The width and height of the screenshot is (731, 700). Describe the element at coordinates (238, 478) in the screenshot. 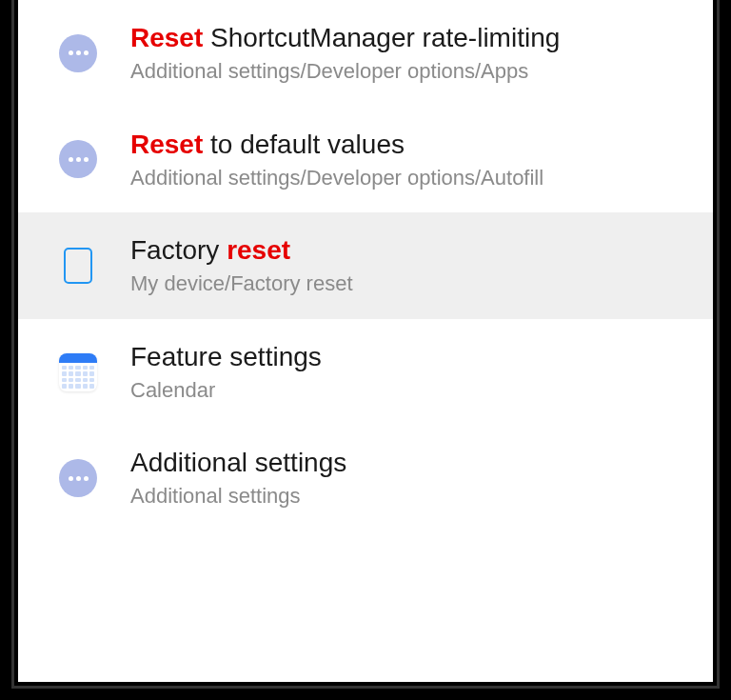

I see `result-text: Additional settings Additional settings` at that location.